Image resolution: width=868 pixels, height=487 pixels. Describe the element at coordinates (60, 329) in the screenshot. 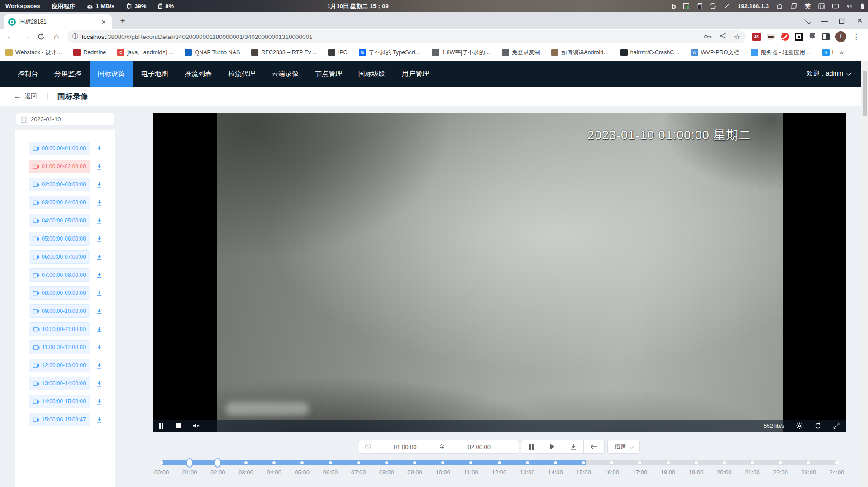

I see `segment-button: 10:00:00-11:00:00` at that location.